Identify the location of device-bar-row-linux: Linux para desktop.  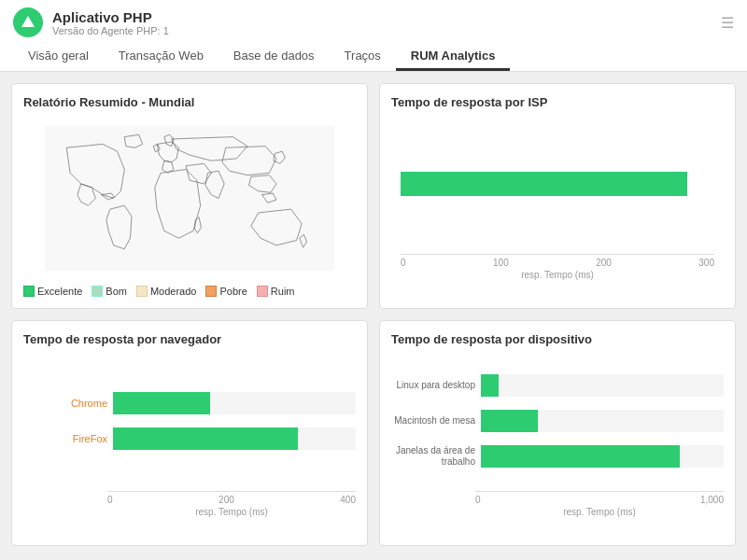
(557, 385).